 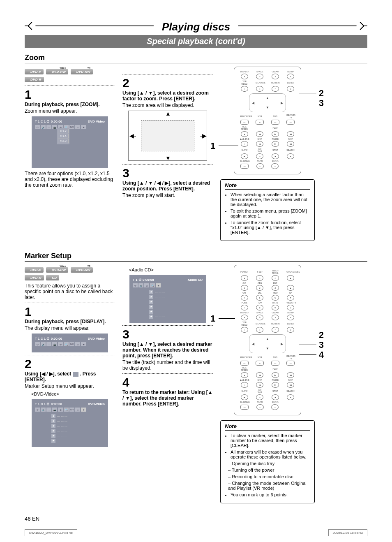 I want to click on m-callout-1: 1, so click(x=213, y=319).